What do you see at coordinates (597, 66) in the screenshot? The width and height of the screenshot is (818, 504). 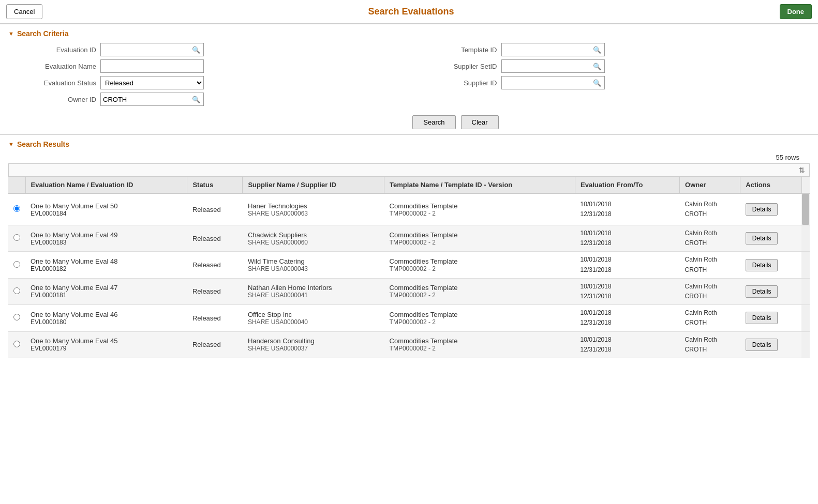 I see `supplier-setid-search-icon: 🔍` at bounding box center [597, 66].